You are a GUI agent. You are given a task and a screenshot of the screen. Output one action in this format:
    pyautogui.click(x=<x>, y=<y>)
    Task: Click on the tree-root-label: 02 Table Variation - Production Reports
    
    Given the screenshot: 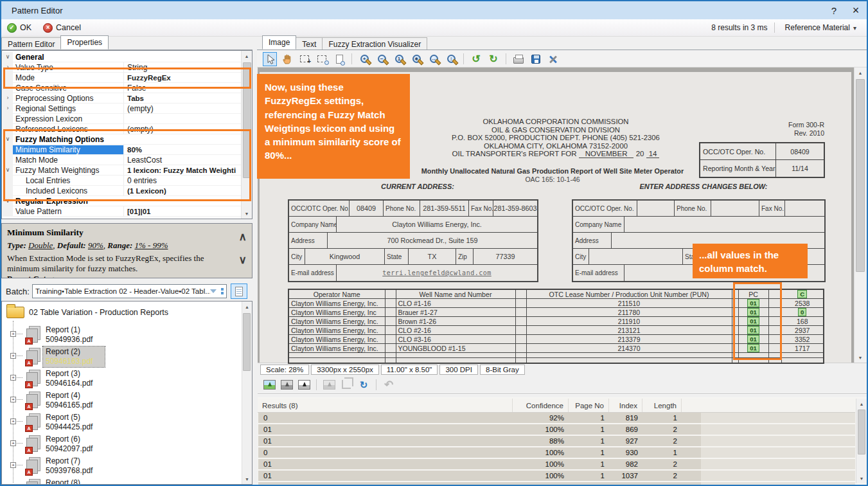 What is the action you would take?
    pyautogui.click(x=99, y=312)
    